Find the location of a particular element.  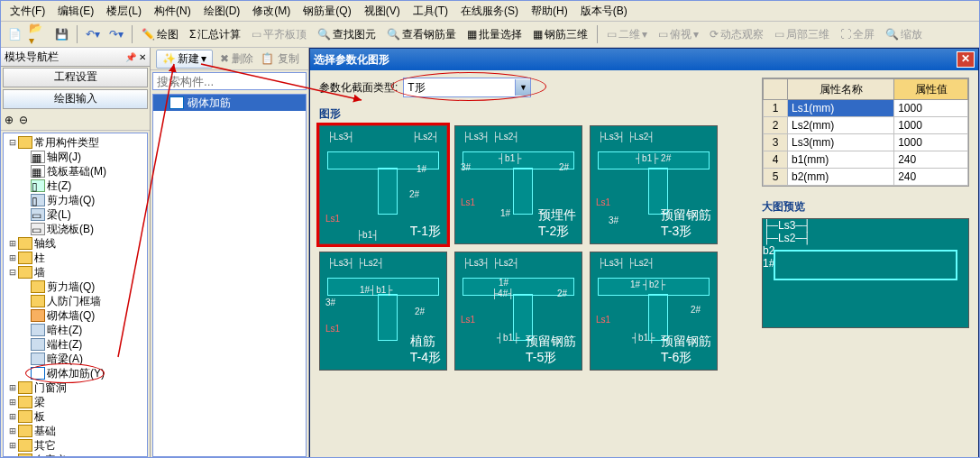

rebar3d-button: ▦ 钢筋三维 is located at coordinates (561, 34).